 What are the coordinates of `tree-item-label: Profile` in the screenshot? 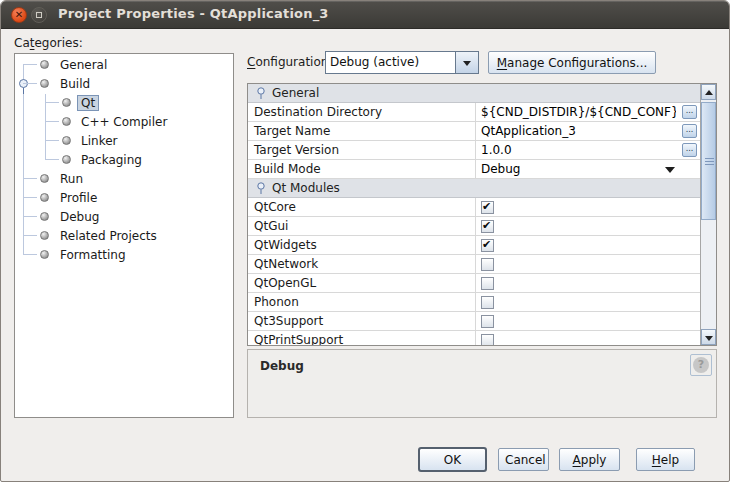 It's located at (78, 198).